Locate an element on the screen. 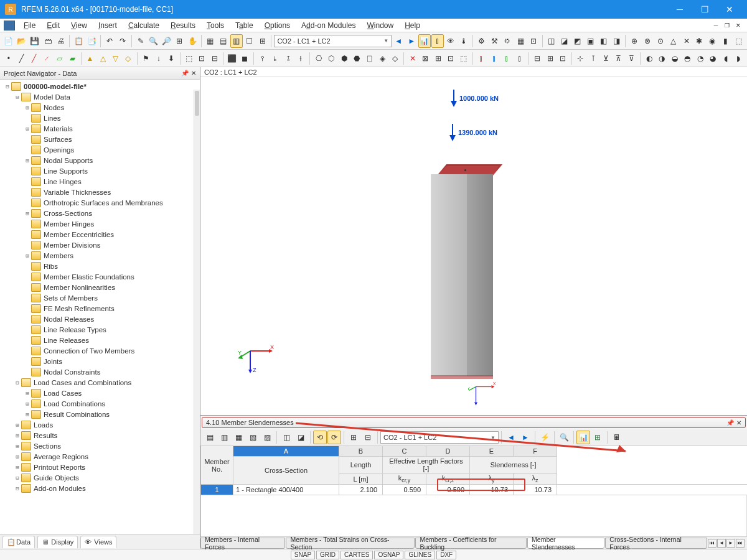 This screenshot has height=560, width=747. module4-icon: ▣ is located at coordinates (591, 41).